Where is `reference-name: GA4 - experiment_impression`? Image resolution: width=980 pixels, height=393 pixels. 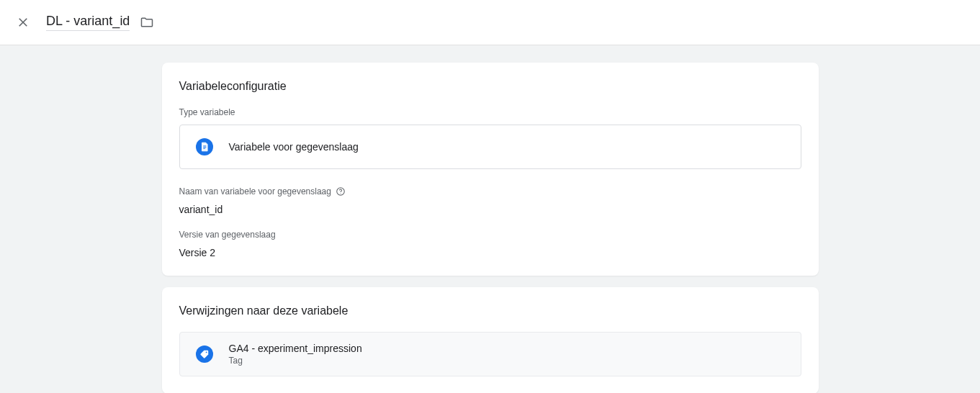
reference-name: GA4 - experiment_impression is located at coordinates (295, 348).